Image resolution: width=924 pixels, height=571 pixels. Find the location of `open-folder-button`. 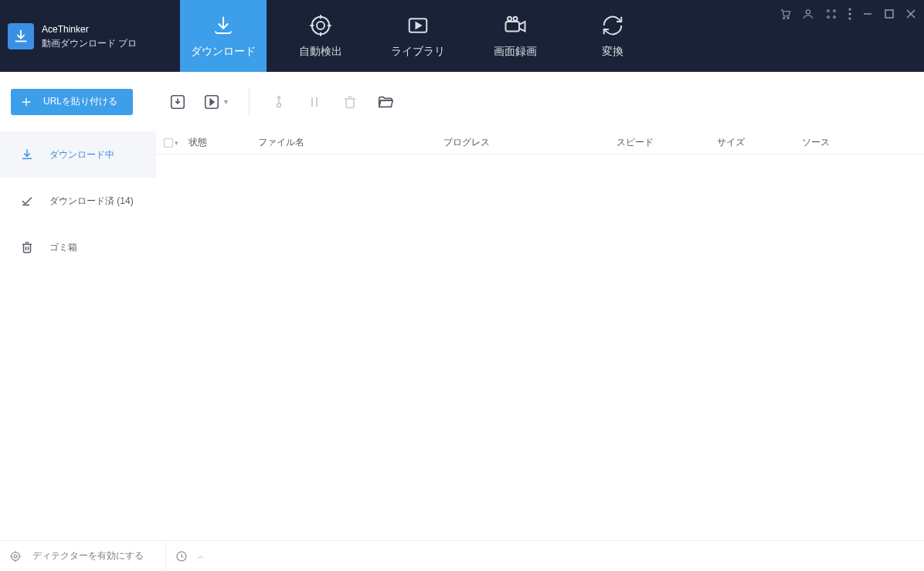

open-folder-button is located at coordinates (386, 102).